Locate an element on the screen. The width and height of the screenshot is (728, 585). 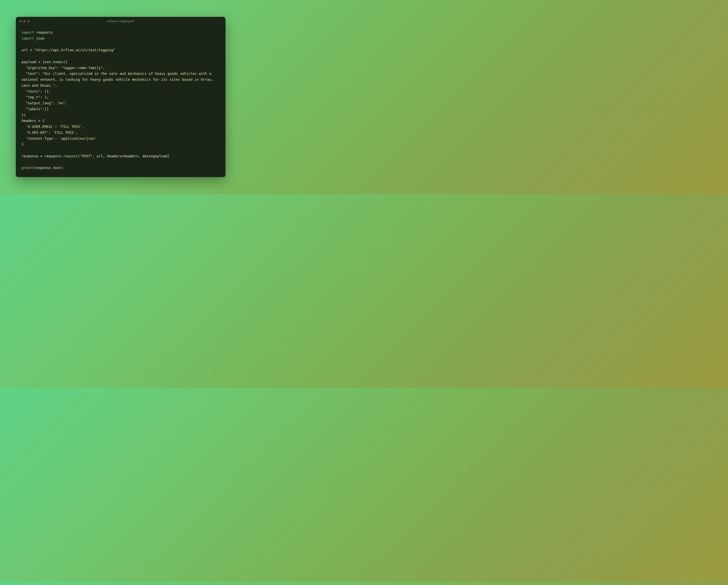
key-topn: "top_n" is located at coordinates (33, 97).